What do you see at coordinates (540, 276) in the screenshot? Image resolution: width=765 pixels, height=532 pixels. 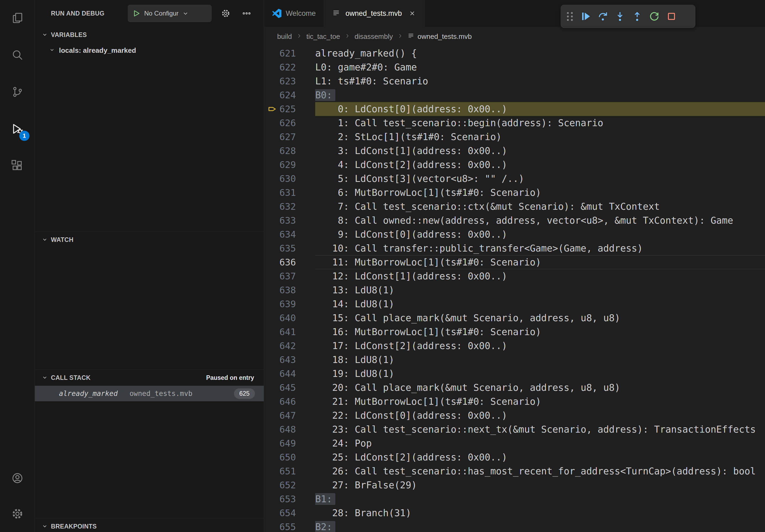 I see `code-line-text: 12: LdConst[1](address: 0x00..)` at bounding box center [540, 276].